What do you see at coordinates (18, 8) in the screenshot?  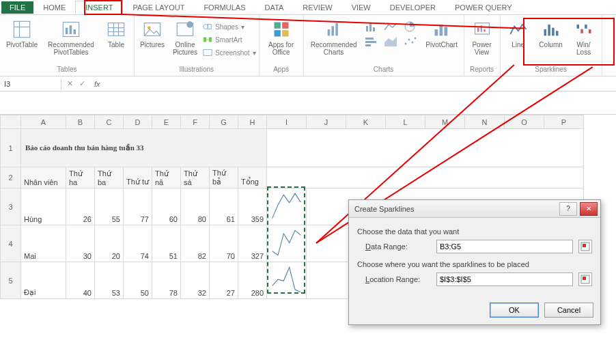 I see `tab-file: FILE` at bounding box center [18, 8].